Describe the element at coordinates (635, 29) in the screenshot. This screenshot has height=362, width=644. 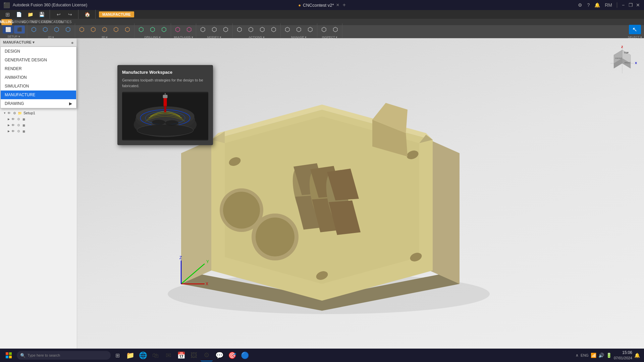
I see `select-button: ↖` at that location.